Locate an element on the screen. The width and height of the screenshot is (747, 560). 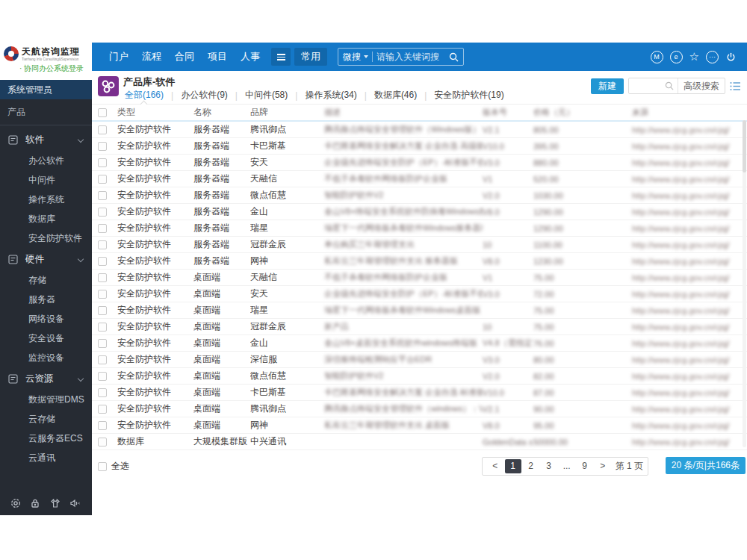
advanced-search-box: 高级搜索 is located at coordinates (677, 86).